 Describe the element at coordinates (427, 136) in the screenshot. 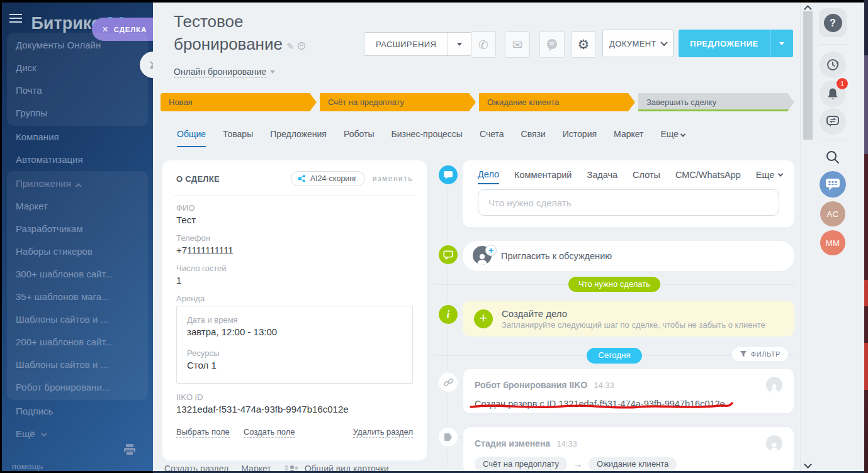

I see `tab-business-processes: Бизнес-процессы` at that location.